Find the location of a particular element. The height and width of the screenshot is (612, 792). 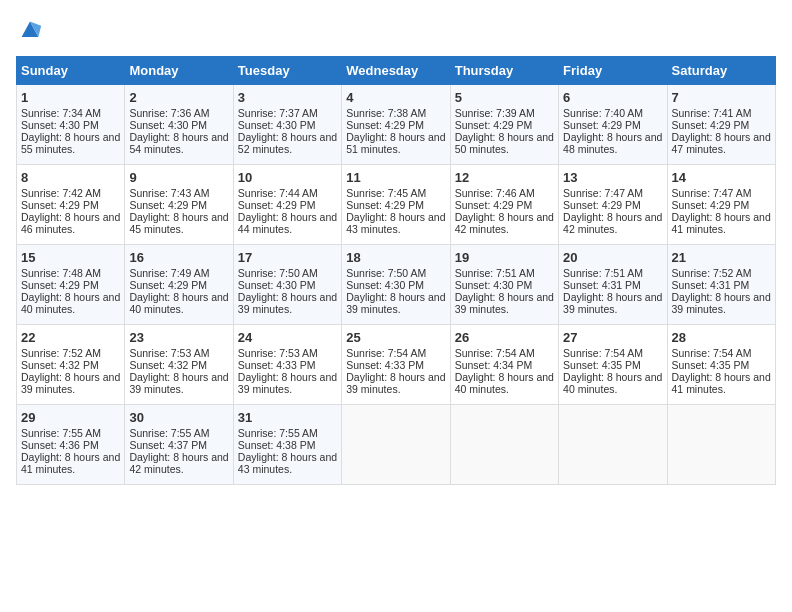

day-number: 23 is located at coordinates (178, 338).